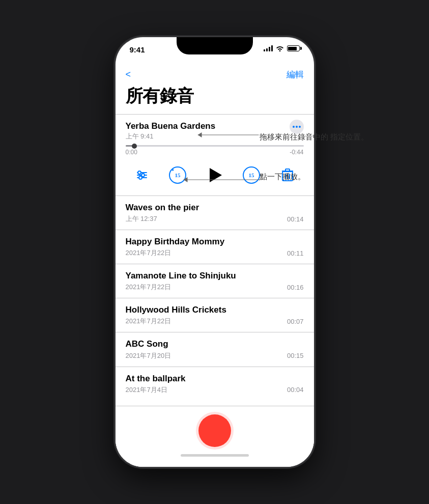 This screenshot has width=429, height=504. Describe the element at coordinates (251, 175) in the screenshot. I see `forward-button: 15` at that location.